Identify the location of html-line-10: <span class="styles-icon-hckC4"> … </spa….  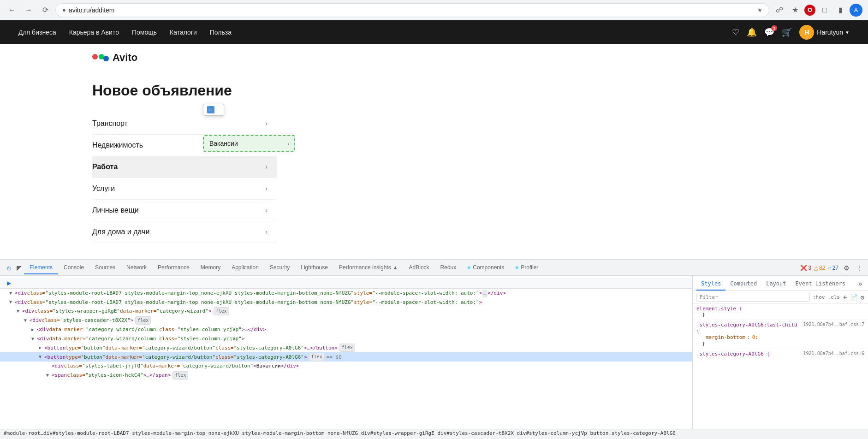
(346, 375).